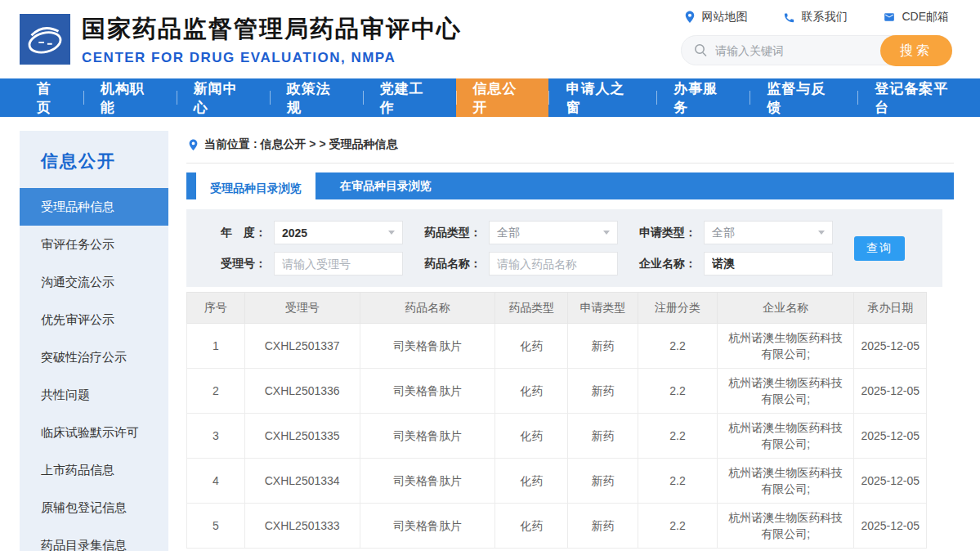 The height and width of the screenshot is (551, 980). What do you see at coordinates (817, 17) in the screenshot?
I see `quick-links: 网站地图 联系我们 CDE邮箱` at bounding box center [817, 17].